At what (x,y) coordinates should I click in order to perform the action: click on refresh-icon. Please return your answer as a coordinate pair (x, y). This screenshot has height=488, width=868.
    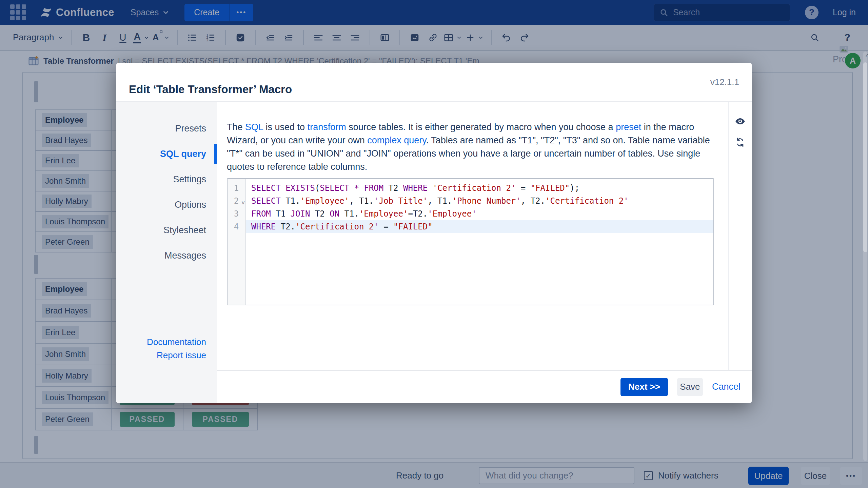
    Looking at the image, I should click on (740, 142).